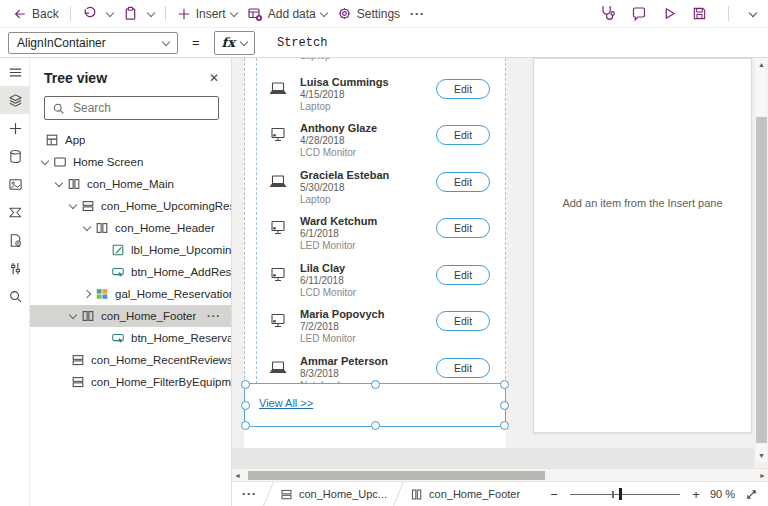  What do you see at coordinates (375, 191) in the screenshot?
I see `gallery-row: Graciela Esteban 5/30/2018 Laptop Edit` at bounding box center [375, 191].